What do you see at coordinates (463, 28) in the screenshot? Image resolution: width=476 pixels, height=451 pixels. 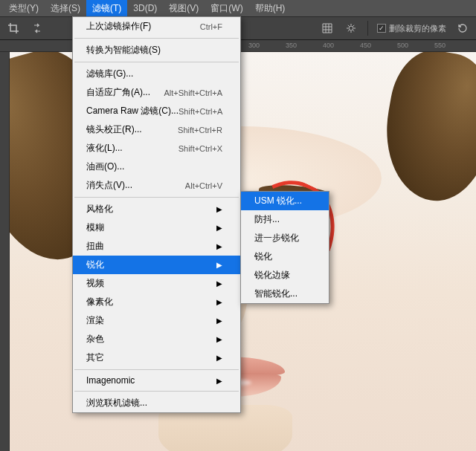 I see `reset-icon` at bounding box center [463, 28].